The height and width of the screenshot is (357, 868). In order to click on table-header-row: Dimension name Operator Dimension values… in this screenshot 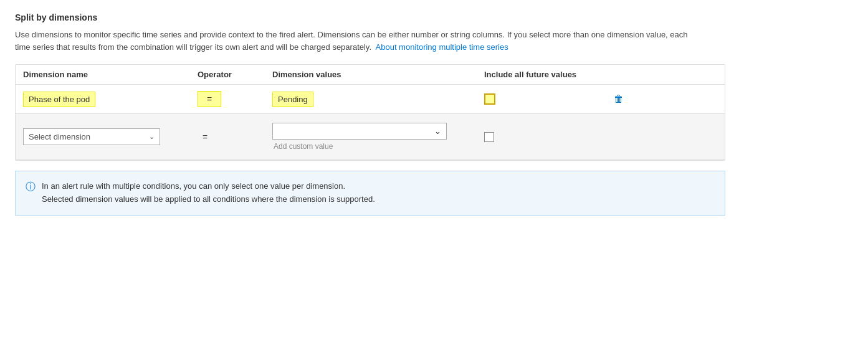, I will do `click(370, 75)`.